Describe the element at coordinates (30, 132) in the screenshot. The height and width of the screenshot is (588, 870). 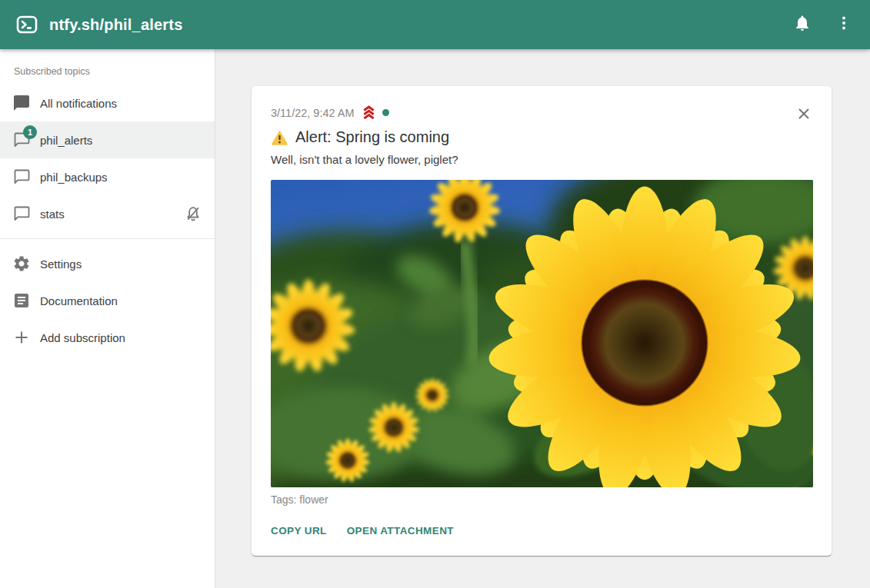
I see `unread-count-badge: 1` at that location.